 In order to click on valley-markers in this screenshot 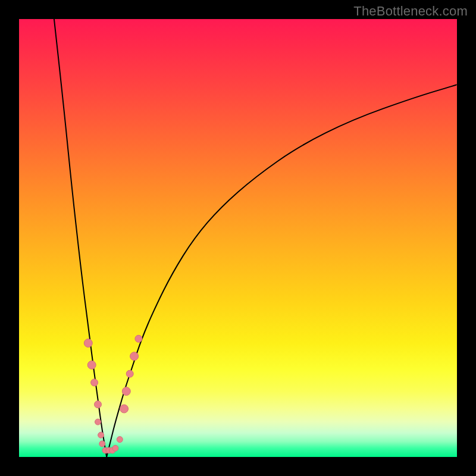, I will do `click(113, 394)`.